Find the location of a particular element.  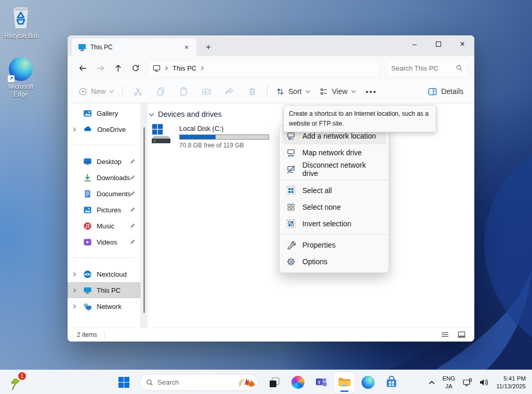

sort-button-label: Sort is located at coordinates (295, 91).